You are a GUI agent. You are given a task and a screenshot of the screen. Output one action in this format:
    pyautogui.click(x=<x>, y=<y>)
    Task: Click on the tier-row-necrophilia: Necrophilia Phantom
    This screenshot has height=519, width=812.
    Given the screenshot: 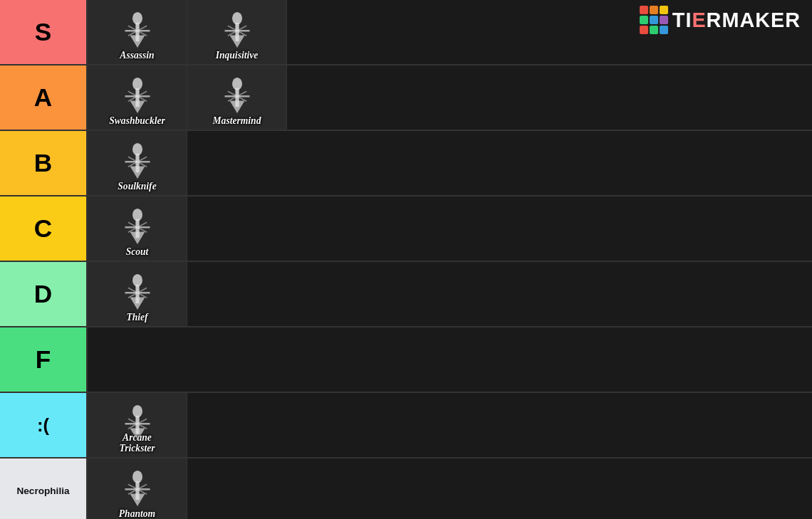 What is the action you would take?
    pyautogui.click(x=406, y=488)
    